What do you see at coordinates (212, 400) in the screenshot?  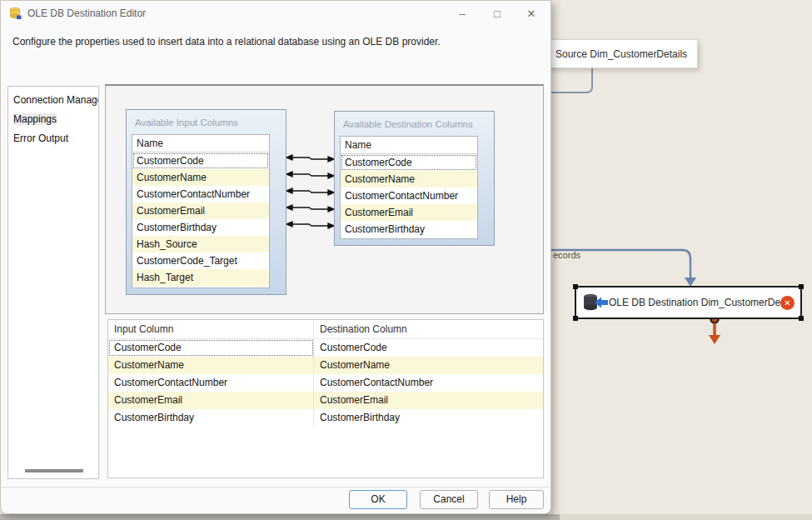 I see `table-cell-input: CustomerEmail` at bounding box center [212, 400].